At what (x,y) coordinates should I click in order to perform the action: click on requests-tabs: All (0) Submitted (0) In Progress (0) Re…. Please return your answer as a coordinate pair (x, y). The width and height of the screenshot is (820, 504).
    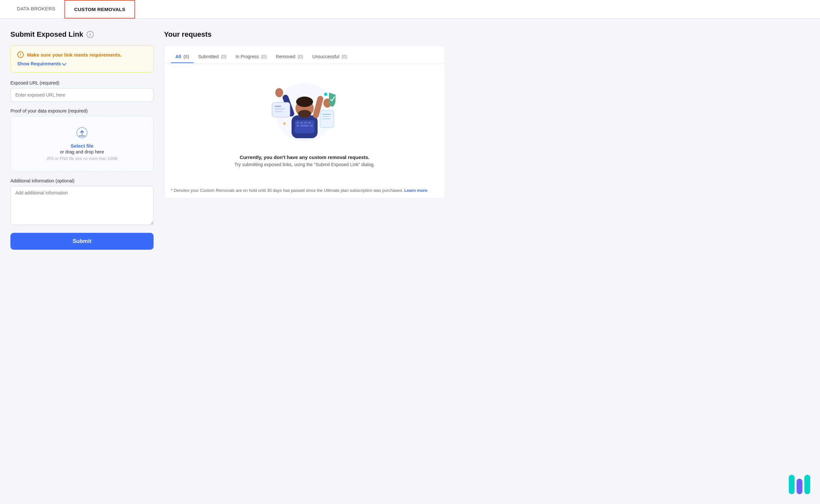
    Looking at the image, I should click on (305, 55).